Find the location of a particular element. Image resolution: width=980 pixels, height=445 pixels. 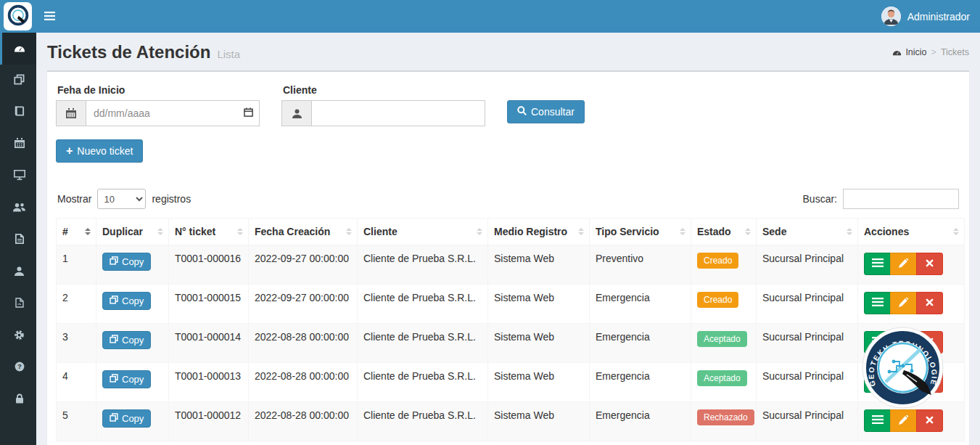

top-navbar: Administrador is located at coordinates (490, 16).